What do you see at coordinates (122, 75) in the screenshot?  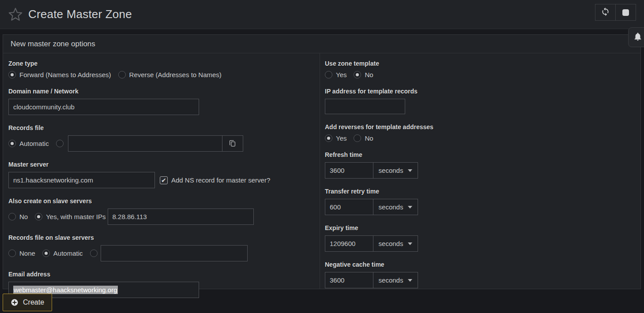 I see `zone-type-reverse-radio` at bounding box center [122, 75].